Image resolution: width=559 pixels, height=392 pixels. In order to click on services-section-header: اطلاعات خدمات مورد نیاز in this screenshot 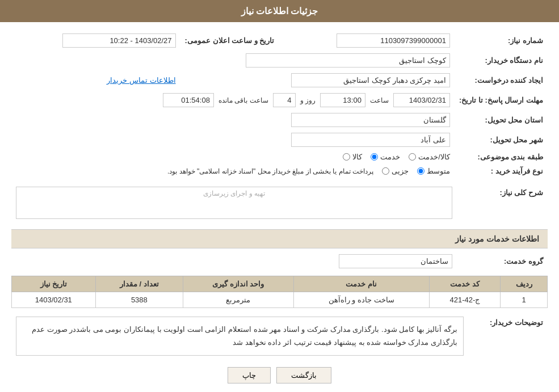, I will do `click(279, 239)`.